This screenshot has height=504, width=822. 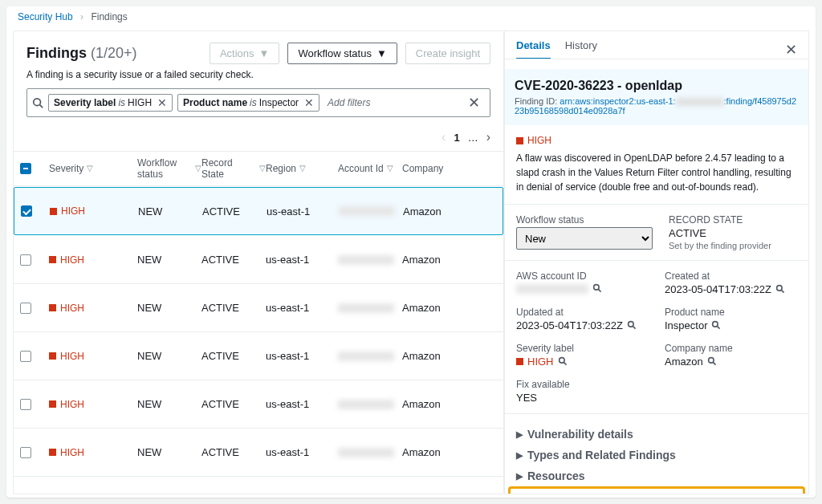 What do you see at coordinates (583, 384) in the screenshot?
I see `fix-available-label: Fix available` at bounding box center [583, 384].